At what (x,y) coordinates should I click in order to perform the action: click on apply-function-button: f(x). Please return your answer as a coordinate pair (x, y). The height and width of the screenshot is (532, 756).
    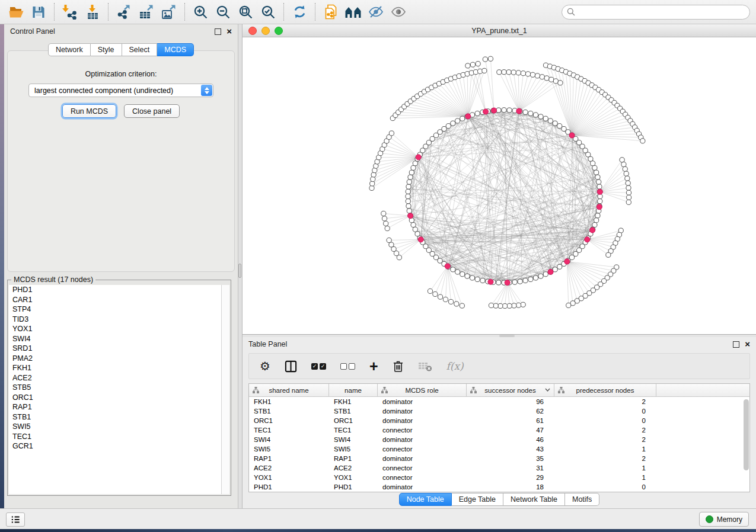
    Looking at the image, I should click on (455, 366).